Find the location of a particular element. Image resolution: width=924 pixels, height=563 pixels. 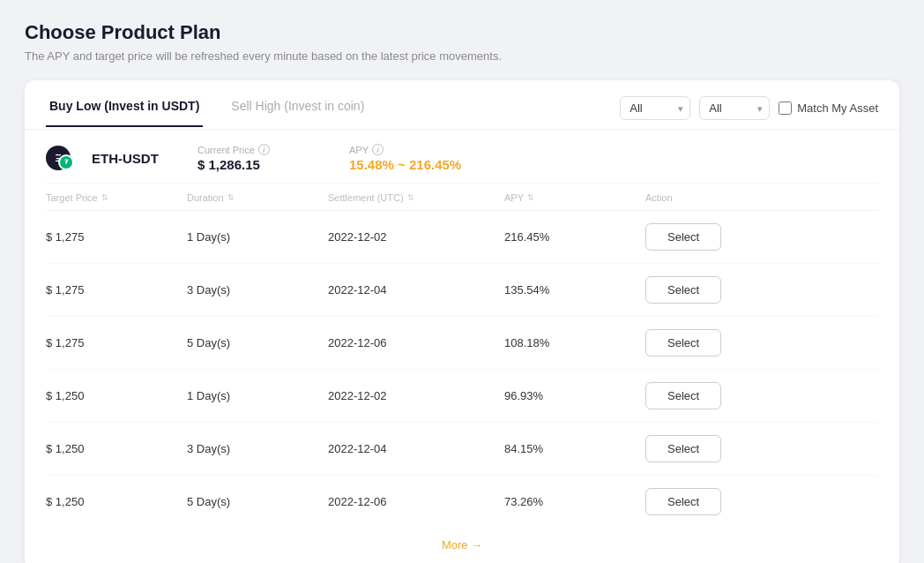

filter2-select: All is located at coordinates (734, 108).